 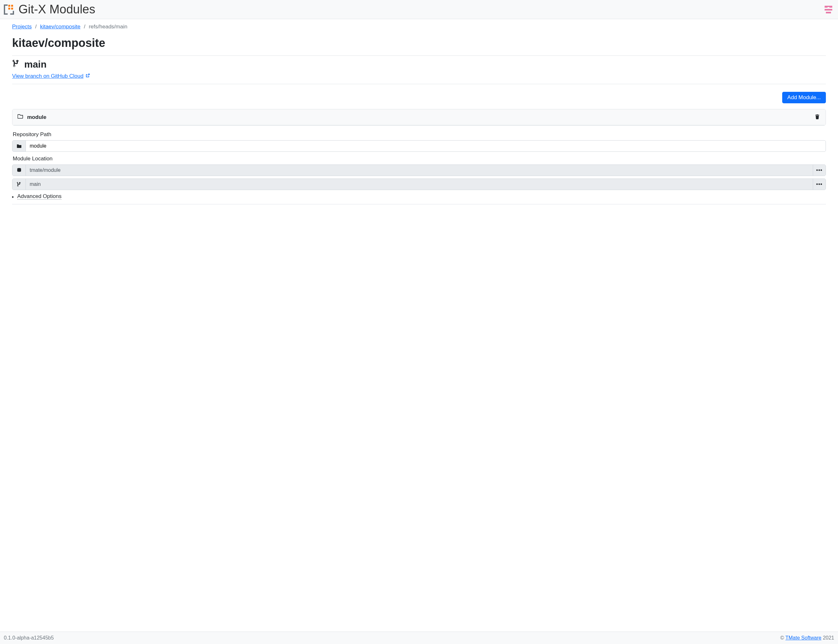 I want to click on external-link-icon, so click(x=88, y=76).